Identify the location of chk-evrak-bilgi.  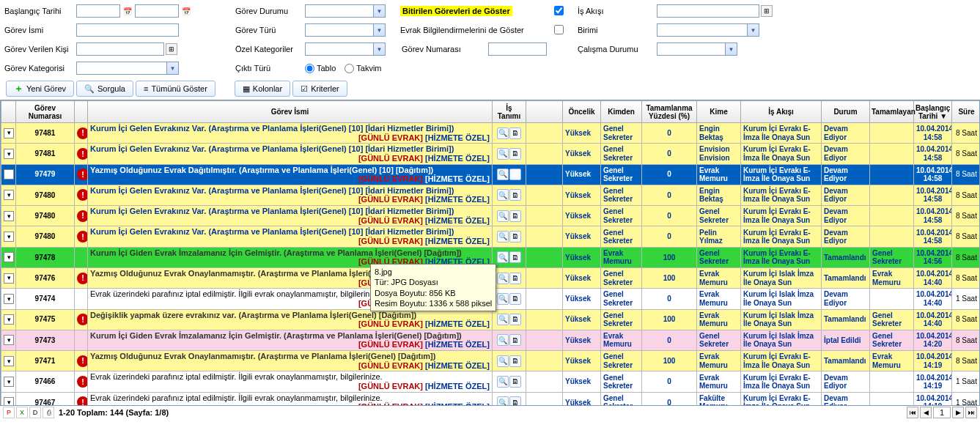
(559, 29).